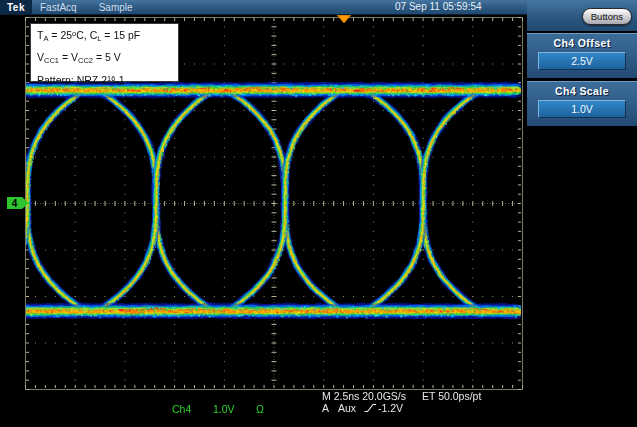  What do you see at coordinates (108, 36) in the screenshot?
I see `annotation-line-conditions: TA = 25oC, CL = 15 pF` at bounding box center [108, 36].